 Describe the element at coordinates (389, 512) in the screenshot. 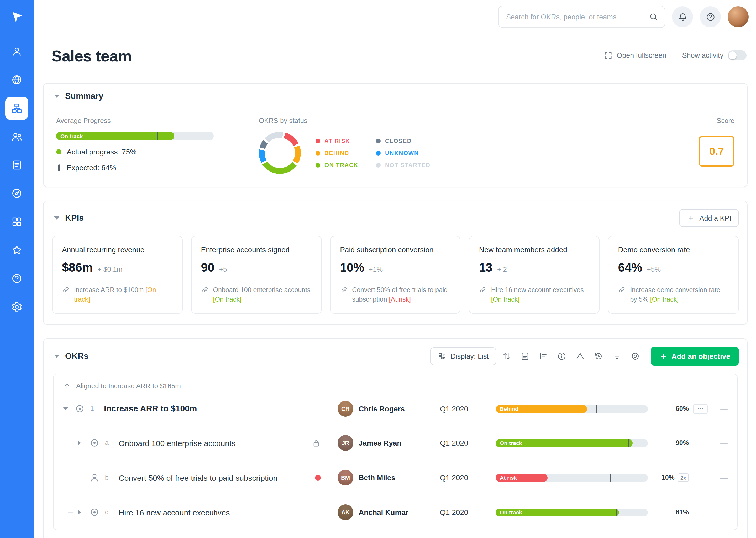

I see `owner: AKAnchal Kumar` at that location.